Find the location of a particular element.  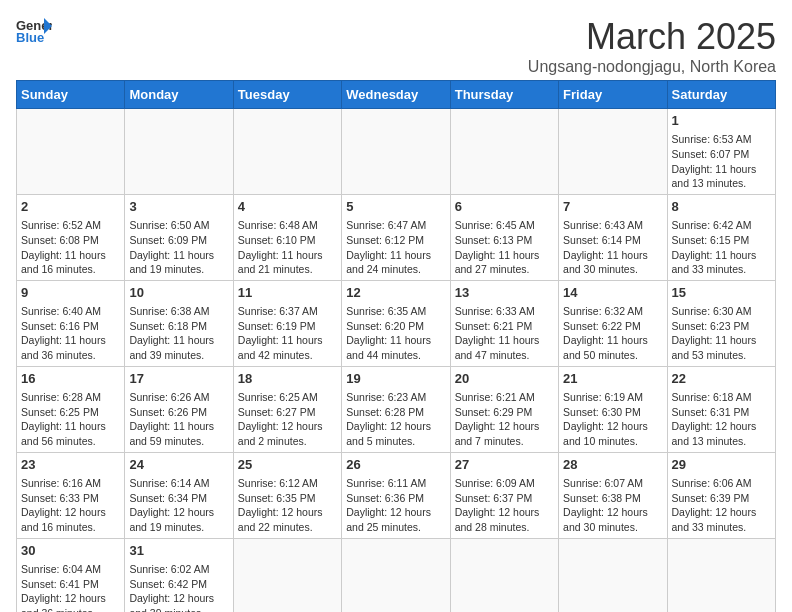

calendar-col-header: Sunday is located at coordinates (71, 95).